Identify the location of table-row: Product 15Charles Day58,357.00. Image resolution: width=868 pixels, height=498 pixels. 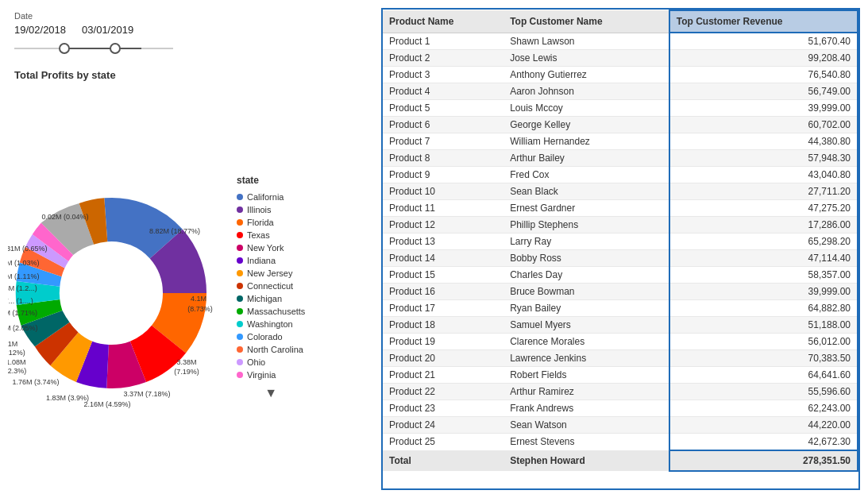
(620, 275).